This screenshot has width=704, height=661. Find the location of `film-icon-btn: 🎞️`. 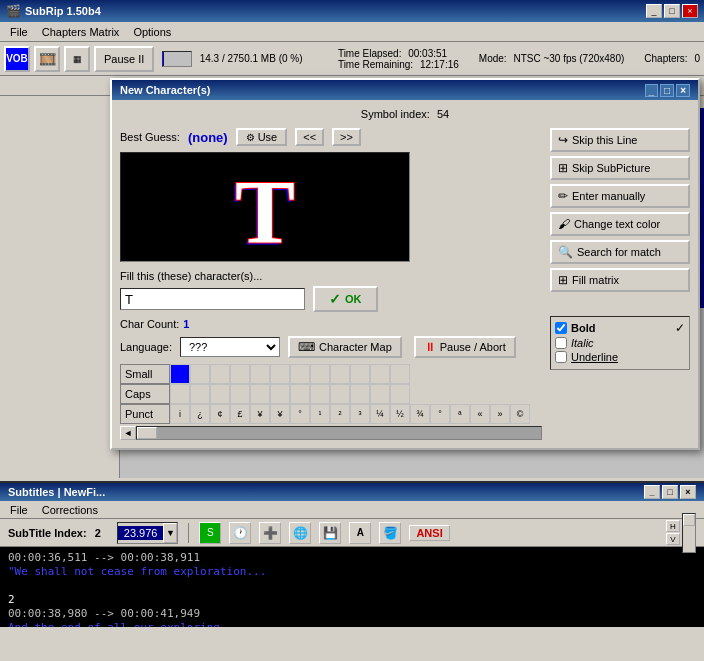

film-icon-btn: 🎞️ is located at coordinates (47, 59).